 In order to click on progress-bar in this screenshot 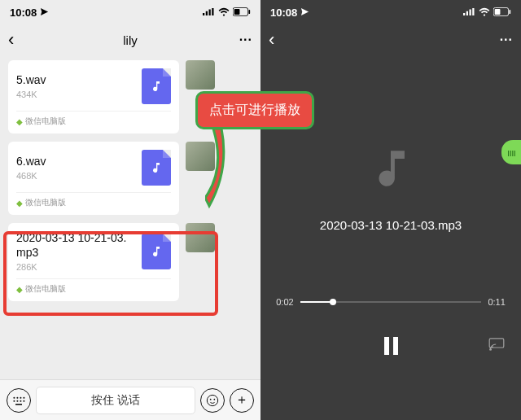, I will do `click(391, 302)`.